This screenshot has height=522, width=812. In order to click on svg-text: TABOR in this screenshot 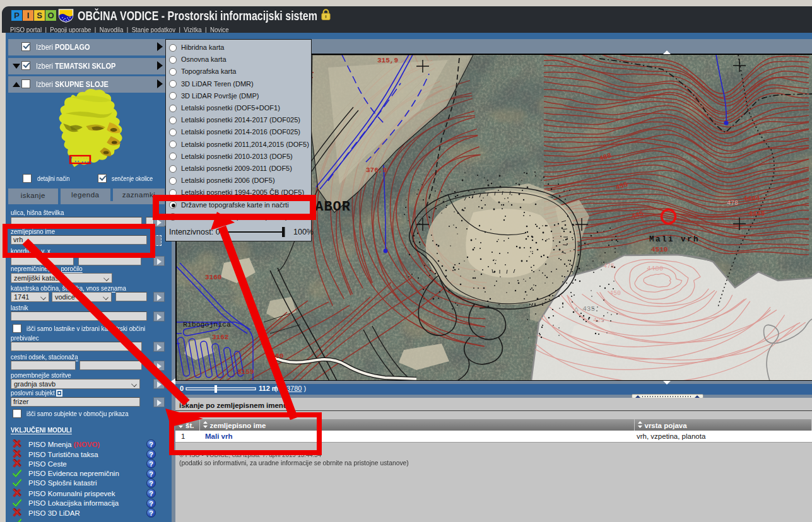, I will do `click(328, 207)`.